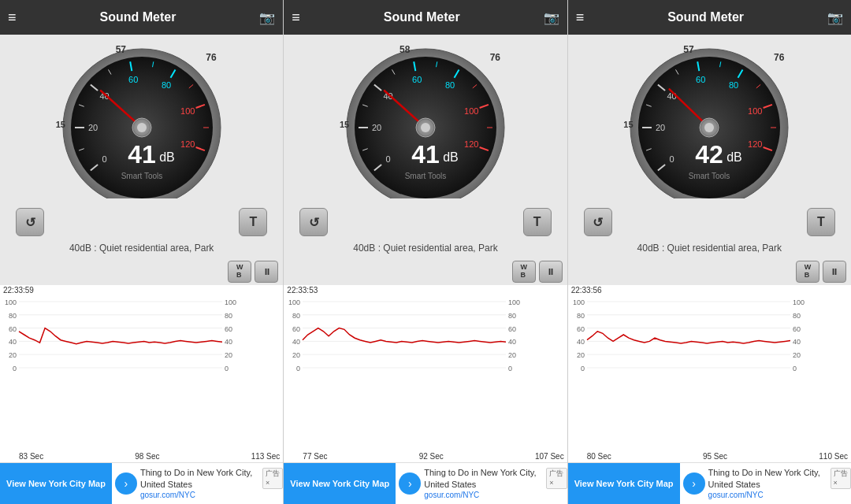 The height and width of the screenshot is (504, 851). Describe the element at coordinates (61, 124) in the screenshot. I see `gauge-label-15: 15` at that location.